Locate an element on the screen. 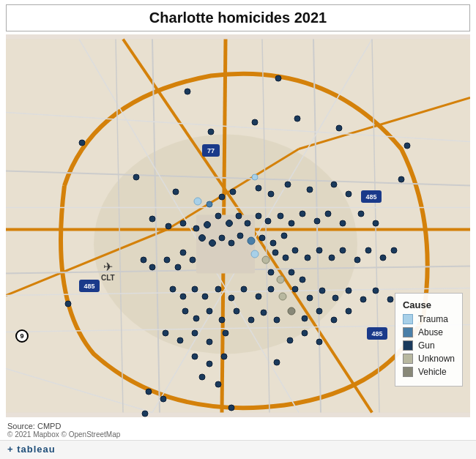  legend-item-trauma: Trauma is located at coordinates (429, 319).